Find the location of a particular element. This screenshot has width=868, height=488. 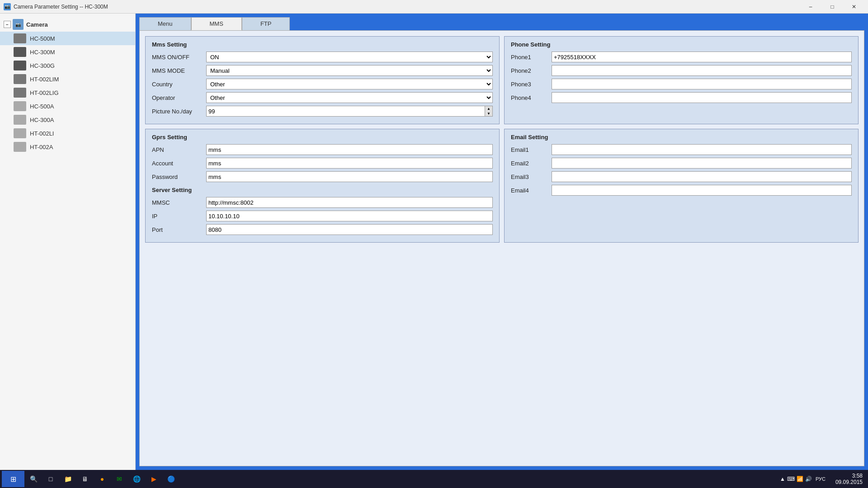

email3-input is located at coordinates (702, 177).